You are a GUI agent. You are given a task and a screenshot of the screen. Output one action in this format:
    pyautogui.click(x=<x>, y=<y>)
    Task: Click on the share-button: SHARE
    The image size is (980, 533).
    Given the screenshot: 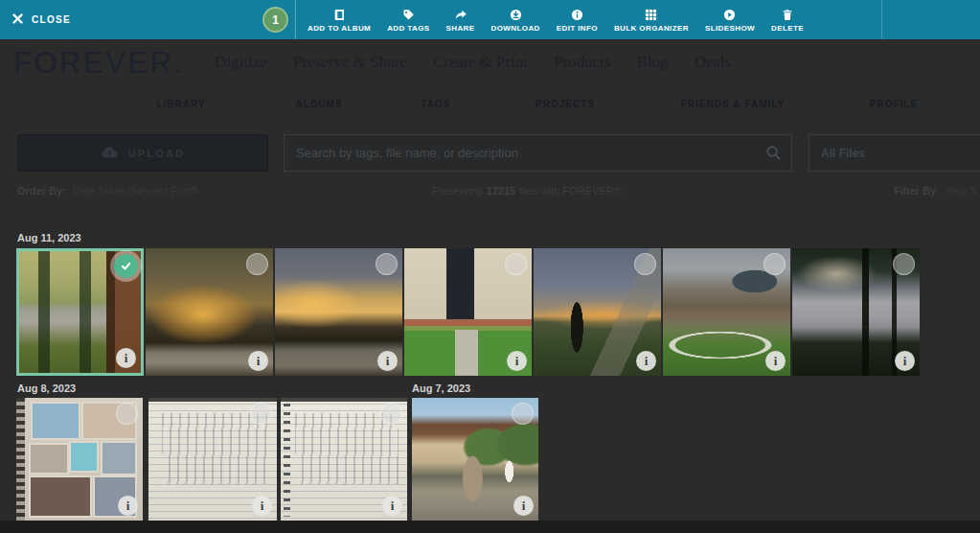 What is the action you would take?
    pyautogui.click(x=461, y=20)
    